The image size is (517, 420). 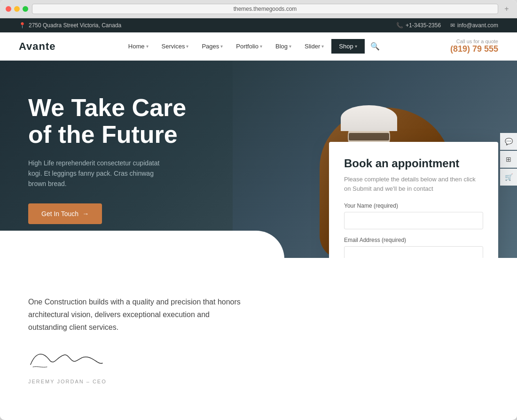 I want to click on appointment-description: Please complete the details below and th…, so click(x=414, y=184).